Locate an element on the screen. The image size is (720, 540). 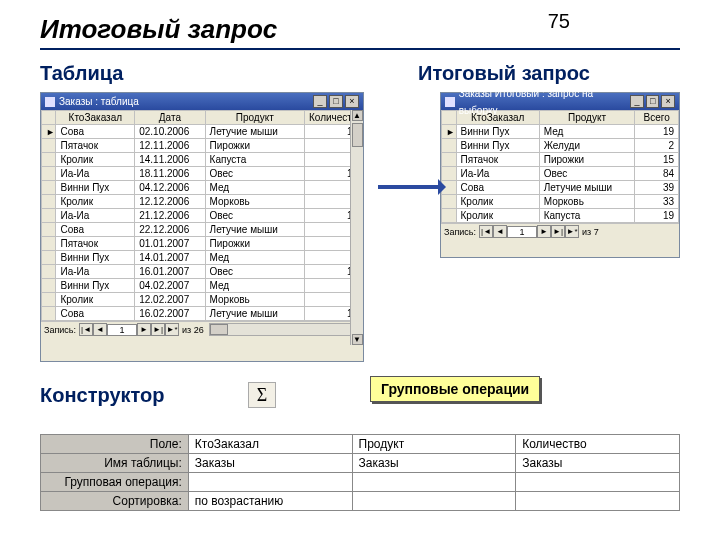
cell: Желуди is located at coordinates (587, 146).